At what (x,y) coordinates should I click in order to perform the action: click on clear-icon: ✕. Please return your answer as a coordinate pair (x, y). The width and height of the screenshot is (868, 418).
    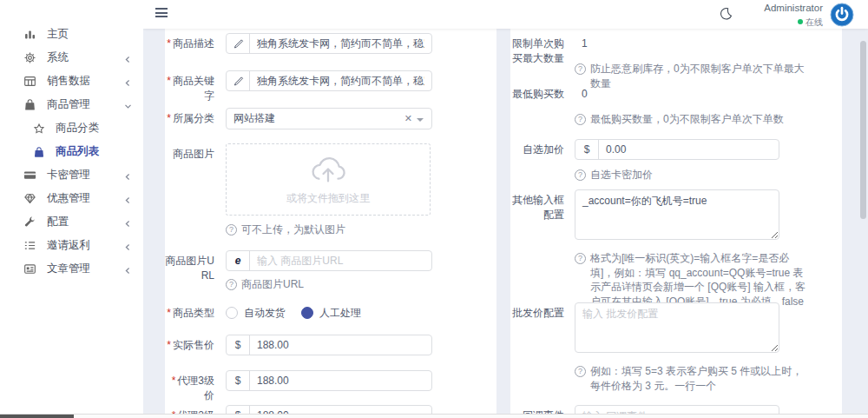
    Looking at the image, I should click on (408, 118).